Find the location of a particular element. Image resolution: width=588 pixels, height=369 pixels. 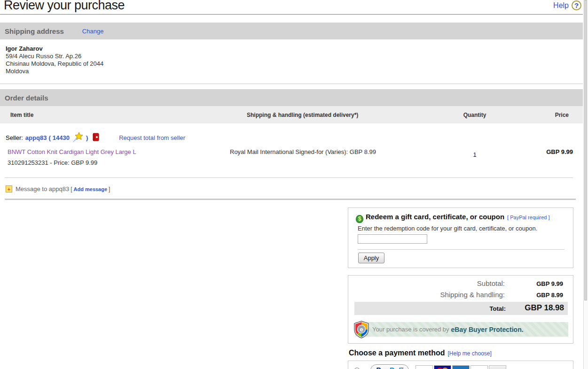

paypal-logo-pay: Pay is located at coordinates (382, 368).